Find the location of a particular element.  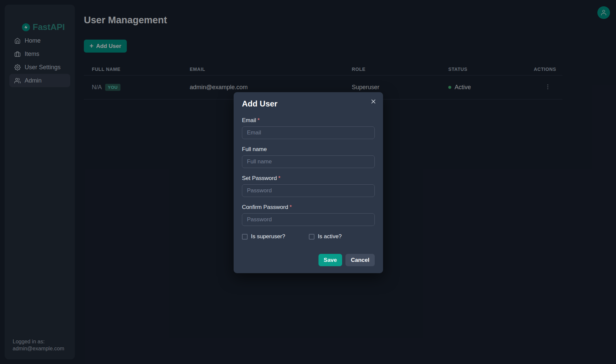

set-password-field is located at coordinates (308, 191).